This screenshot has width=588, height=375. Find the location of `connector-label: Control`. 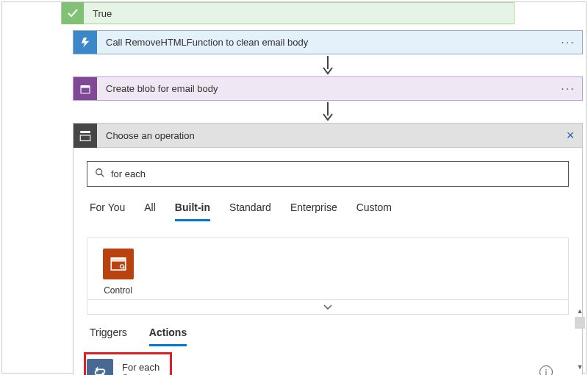

connector-label: Control is located at coordinates (118, 290).